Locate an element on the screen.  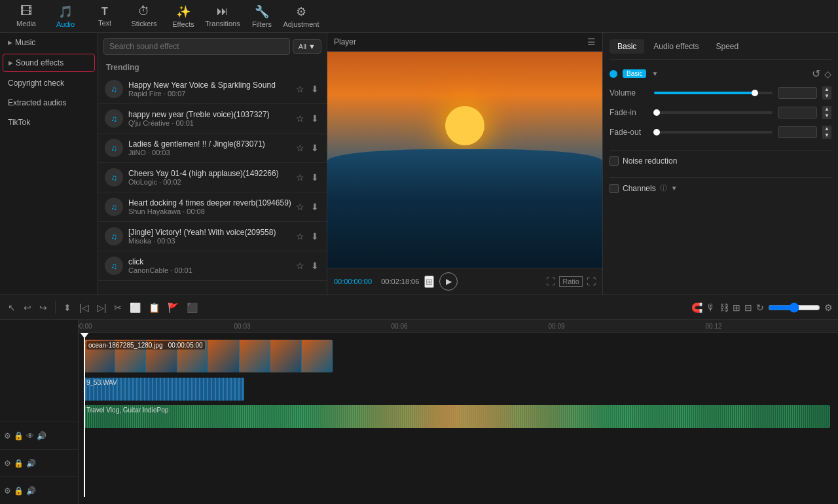
track-lock-icon: 🔒 is located at coordinates (18, 436).